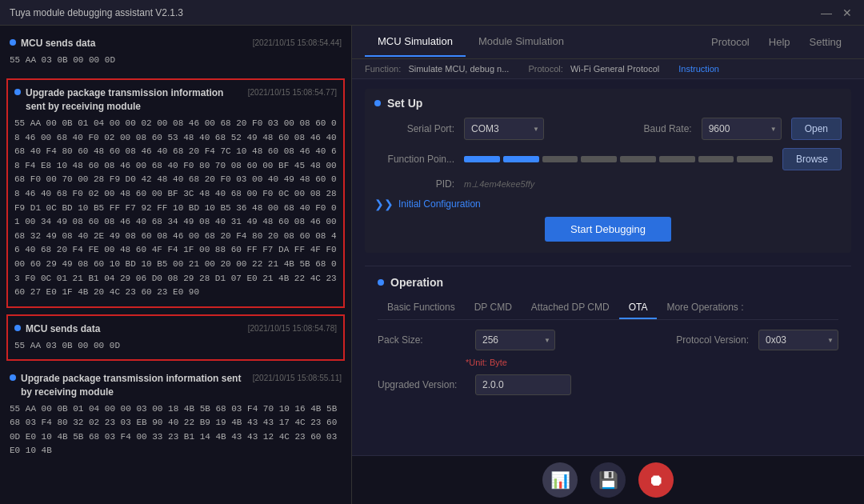 The image size is (864, 504). Describe the element at coordinates (414, 184) in the screenshot. I see `pid-label: PID:` at that location.